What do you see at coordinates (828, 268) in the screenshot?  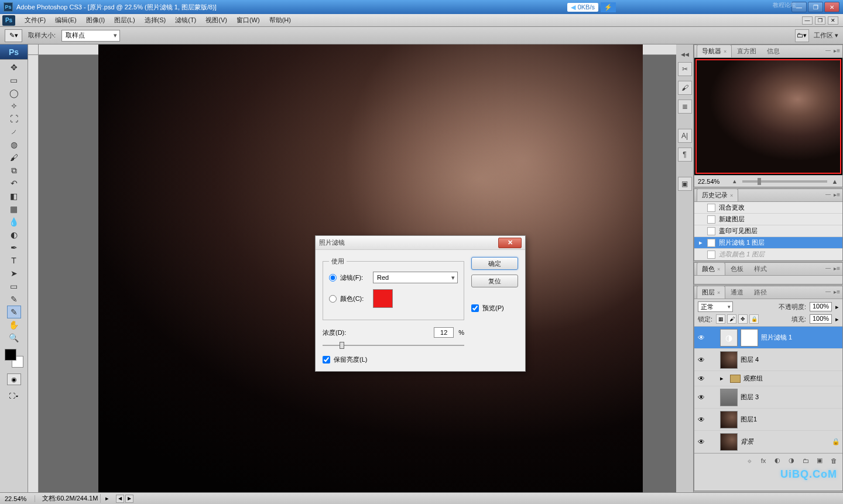 I see `color-collapse-button: —` at bounding box center [828, 268].